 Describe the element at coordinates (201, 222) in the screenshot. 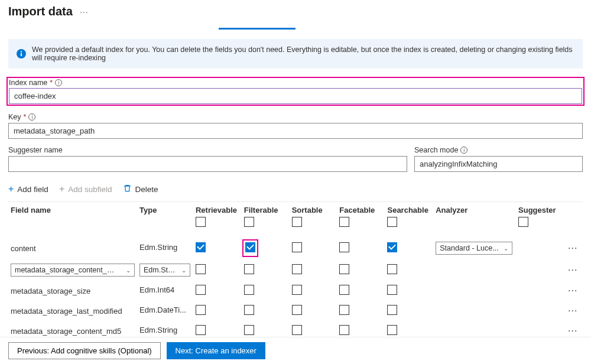

I see `retrievable-all-checkbox` at that location.